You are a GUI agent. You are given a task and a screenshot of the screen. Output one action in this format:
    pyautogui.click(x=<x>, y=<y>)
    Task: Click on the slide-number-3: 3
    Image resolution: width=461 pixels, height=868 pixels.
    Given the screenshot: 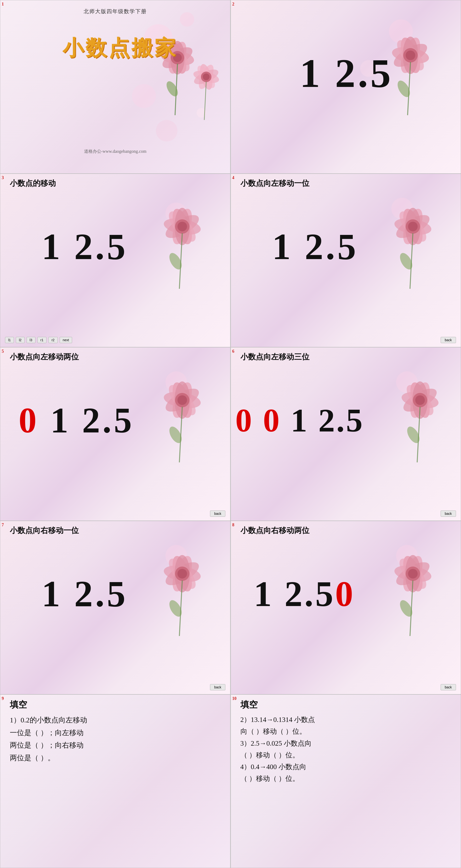 What is the action you would take?
    pyautogui.click(x=3, y=178)
    